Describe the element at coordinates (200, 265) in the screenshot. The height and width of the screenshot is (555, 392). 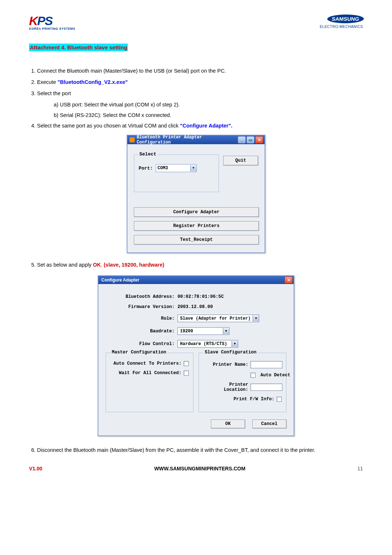
I see `step-5: Set as below and apply OK. (slave, 19200…` at that location.